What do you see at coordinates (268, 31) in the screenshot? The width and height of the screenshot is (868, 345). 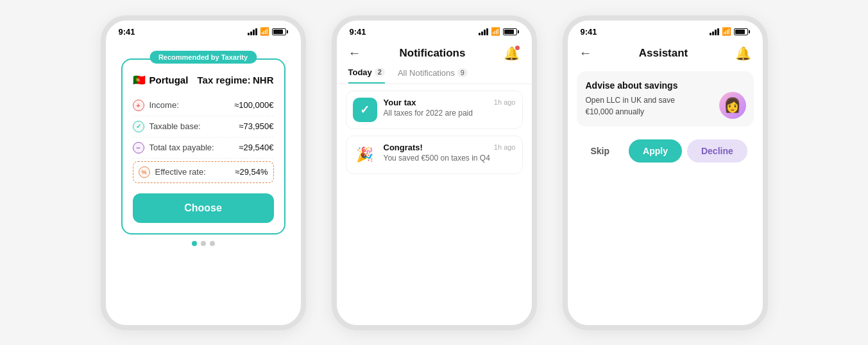 I see `status-icons-1: 📶` at bounding box center [268, 31].